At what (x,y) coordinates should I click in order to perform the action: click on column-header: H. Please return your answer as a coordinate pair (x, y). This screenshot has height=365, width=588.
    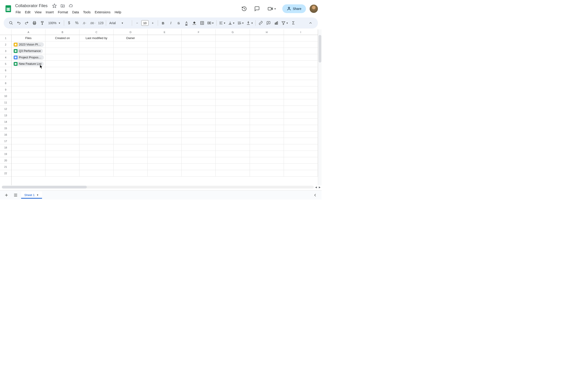
    Looking at the image, I should click on (267, 32).